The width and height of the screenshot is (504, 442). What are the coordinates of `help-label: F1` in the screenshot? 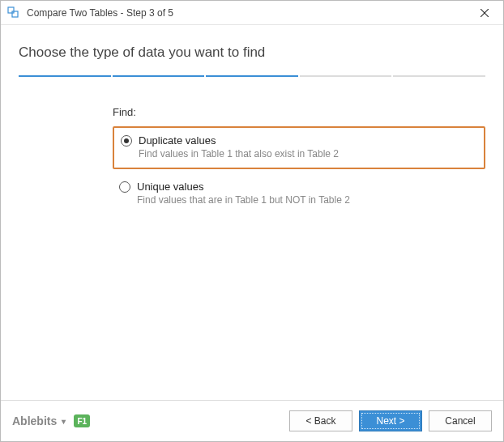 It's located at (82, 421).